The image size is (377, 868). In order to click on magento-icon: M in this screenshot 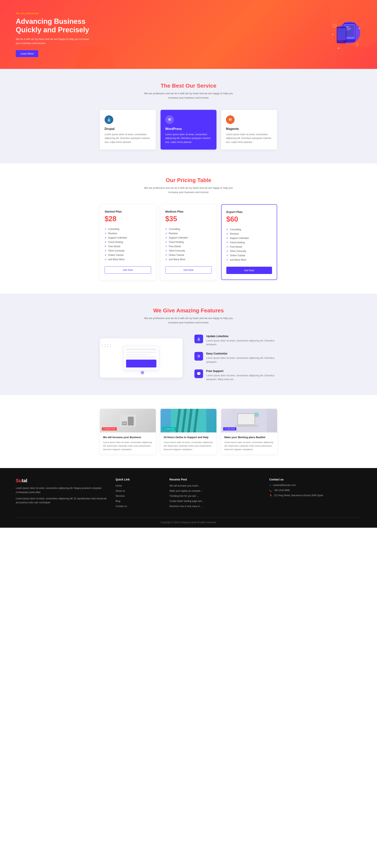, I will do `click(230, 120)`.